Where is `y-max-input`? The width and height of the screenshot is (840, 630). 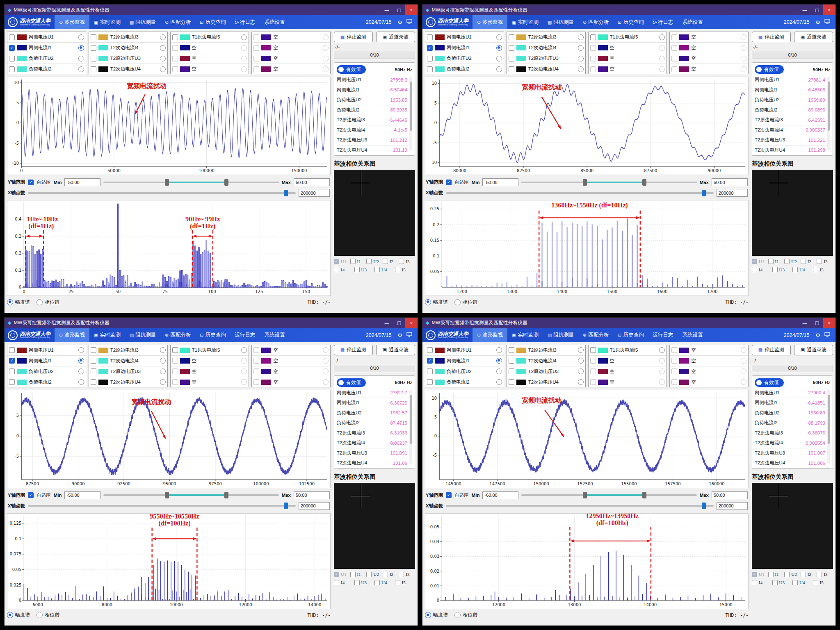
y-max-input is located at coordinates (730, 495).